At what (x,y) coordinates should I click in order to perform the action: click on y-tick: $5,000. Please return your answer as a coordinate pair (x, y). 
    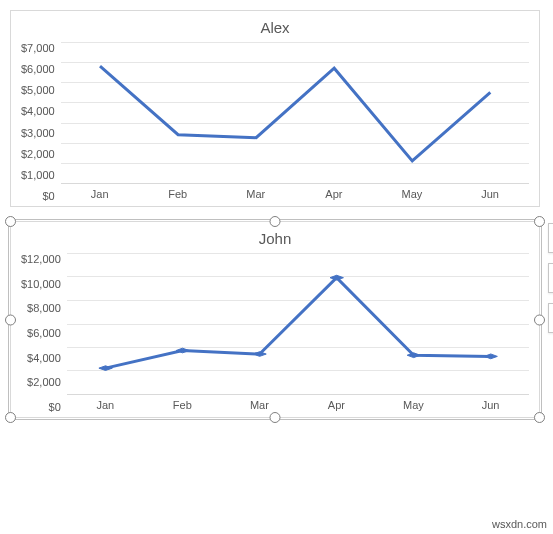
    Looking at the image, I should click on (38, 90).